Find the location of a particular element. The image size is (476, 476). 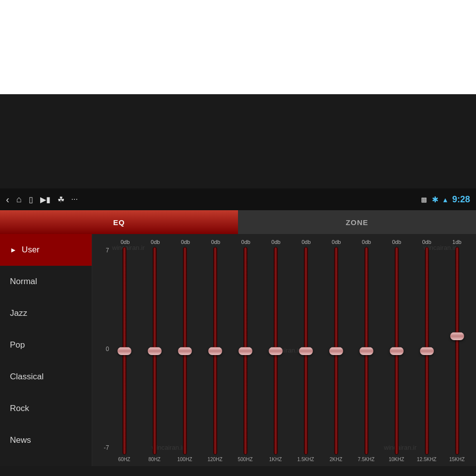

wifi-icon: ▴ is located at coordinates (445, 199).